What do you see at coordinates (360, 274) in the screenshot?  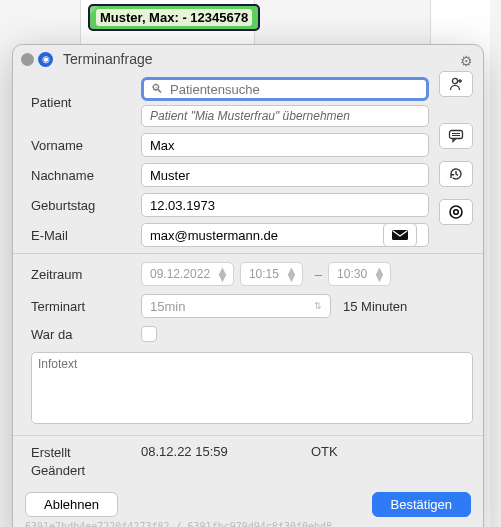 I see `time-to-stepper: 10:30▲▼` at bounding box center [360, 274].